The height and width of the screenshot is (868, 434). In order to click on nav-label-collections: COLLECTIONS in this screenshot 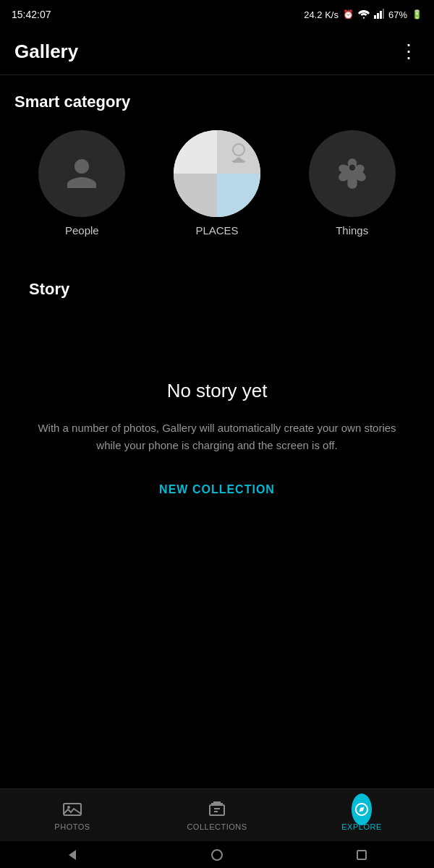, I will do `click(217, 827)`.